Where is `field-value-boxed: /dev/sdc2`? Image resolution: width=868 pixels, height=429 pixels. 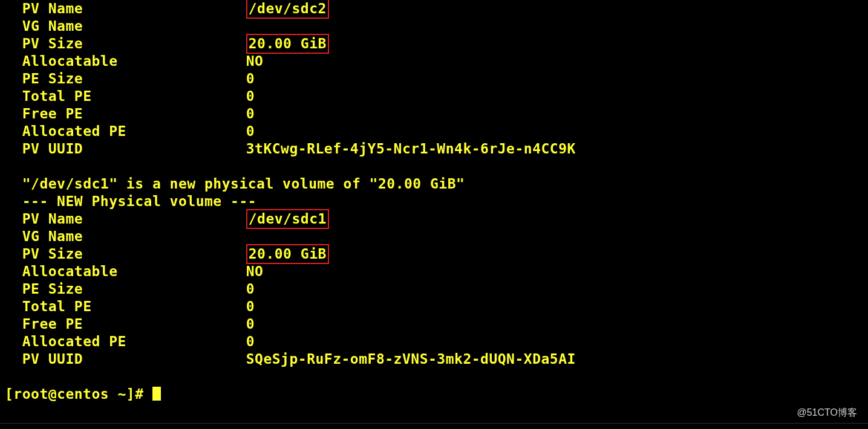 field-value-boxed: /dev/sdc2 is located at coordinates (288, 10).